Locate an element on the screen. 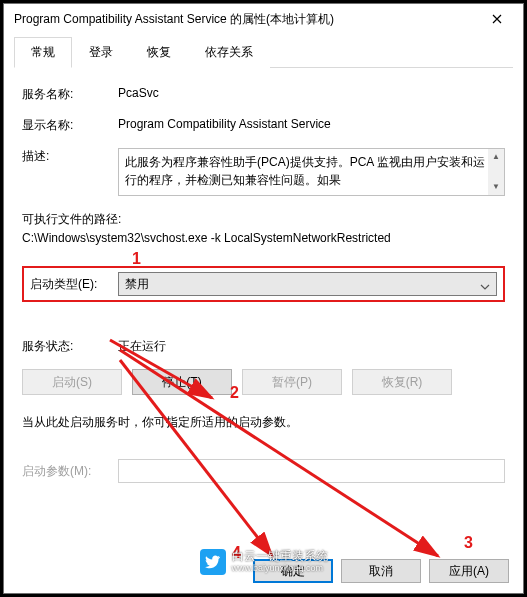  startup-type-value: 禁用 is located at coordinates (137, 284).